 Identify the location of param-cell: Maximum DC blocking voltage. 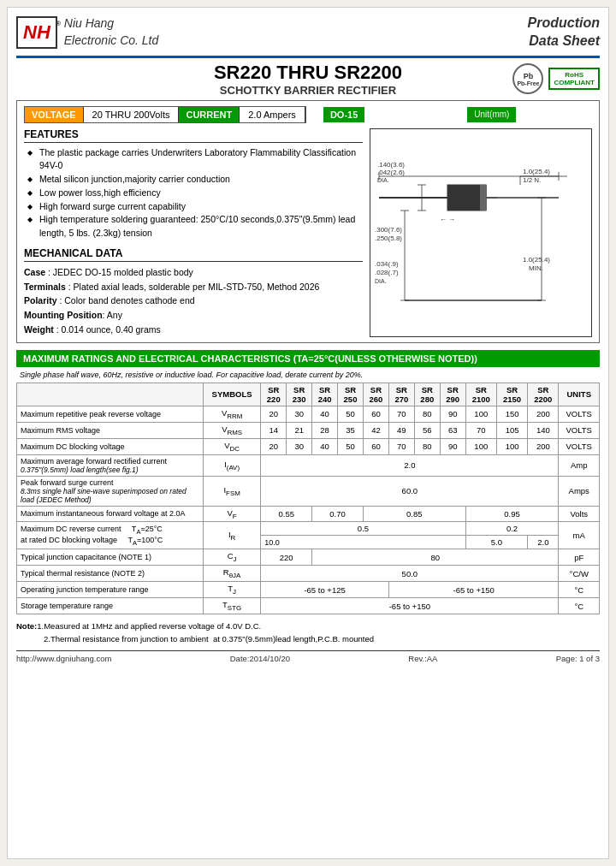
(110, 447).